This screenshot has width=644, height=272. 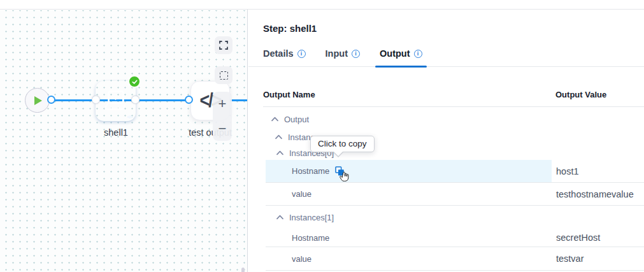 What do you see at coordinates (37, 101) in the screenshot?
I see `start-node` at bounding box center [37, 101].